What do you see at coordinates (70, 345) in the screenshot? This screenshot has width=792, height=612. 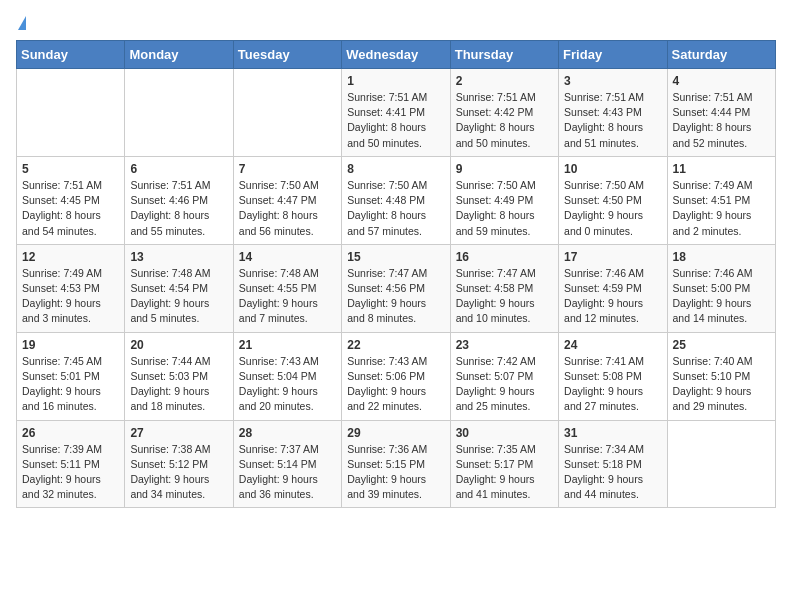 I see `day-number: 19` at bounding box center [70, 345].